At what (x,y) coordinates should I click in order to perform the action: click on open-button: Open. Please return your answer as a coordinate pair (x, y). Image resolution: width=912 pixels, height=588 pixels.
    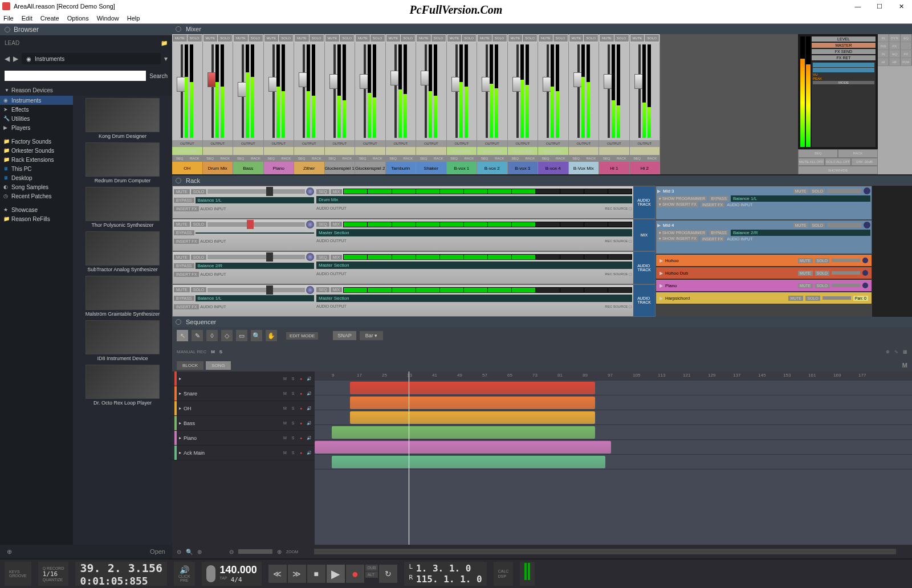
    Looking at the image, I should click on (157, 552).